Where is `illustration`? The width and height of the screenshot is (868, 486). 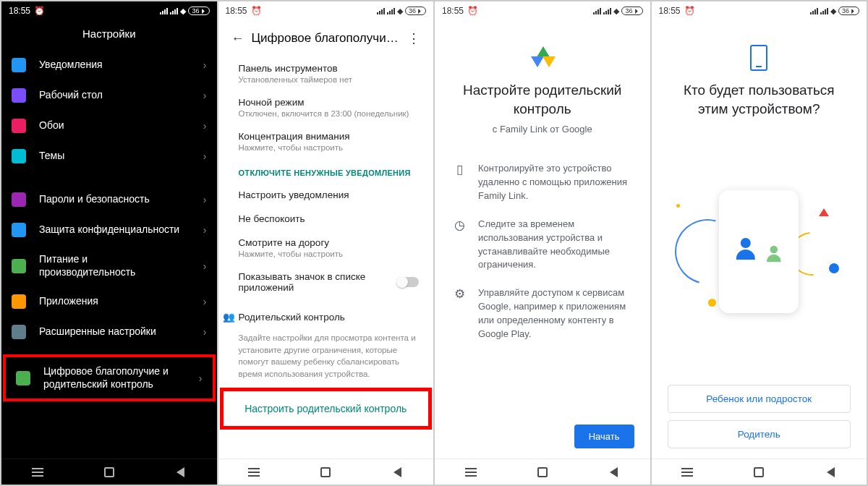 illustration is located at coordinates (760, 252).